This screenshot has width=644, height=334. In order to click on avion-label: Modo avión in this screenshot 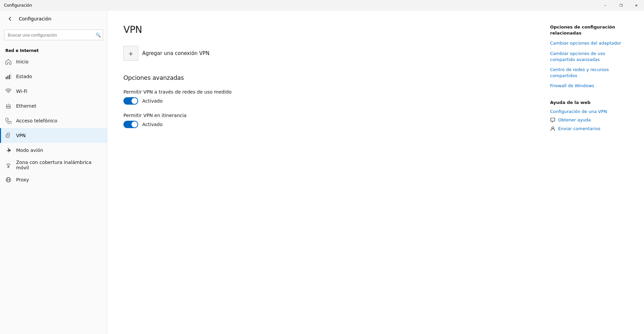, I will do `click(30, 150)`.